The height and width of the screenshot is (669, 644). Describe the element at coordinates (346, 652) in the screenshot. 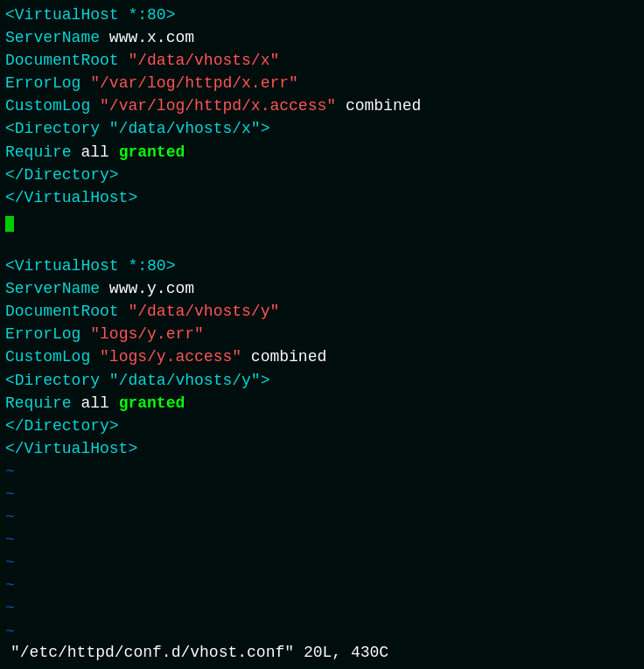

I see `status-info: 20L, 430C` at that location.